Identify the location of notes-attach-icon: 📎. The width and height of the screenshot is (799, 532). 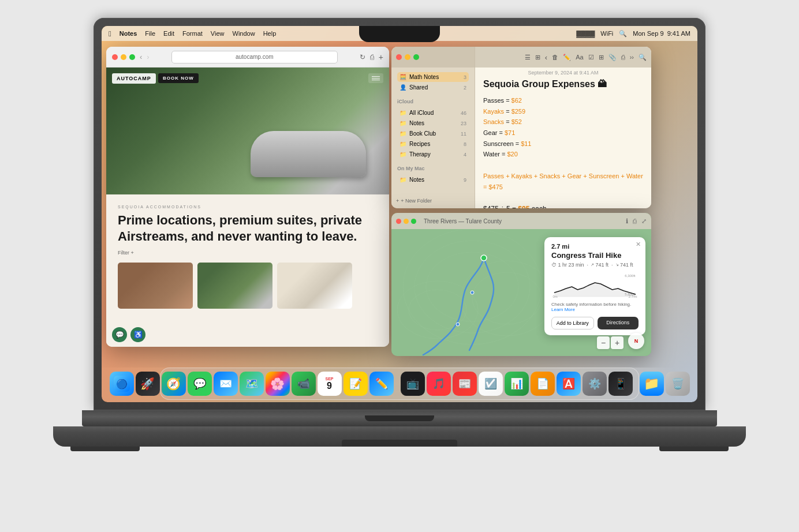
(613, 58).